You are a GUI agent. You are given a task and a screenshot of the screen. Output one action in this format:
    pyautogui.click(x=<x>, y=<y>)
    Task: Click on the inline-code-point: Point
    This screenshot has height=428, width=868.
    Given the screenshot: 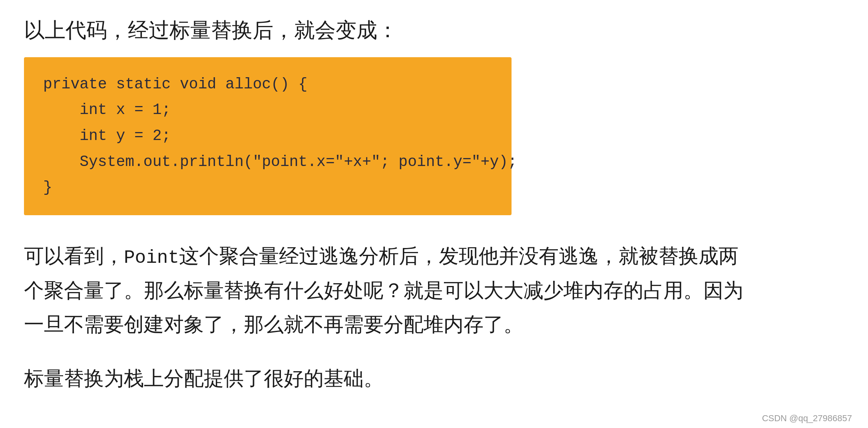 What is the action you would take?
    pyautogui.click(x=151, y=258)
    